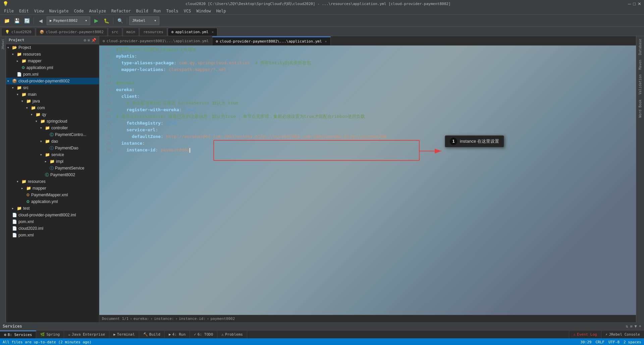 This screenshot has height=345, width=644. I want to click on project-expand-icon: ≡, so click(89, 40).